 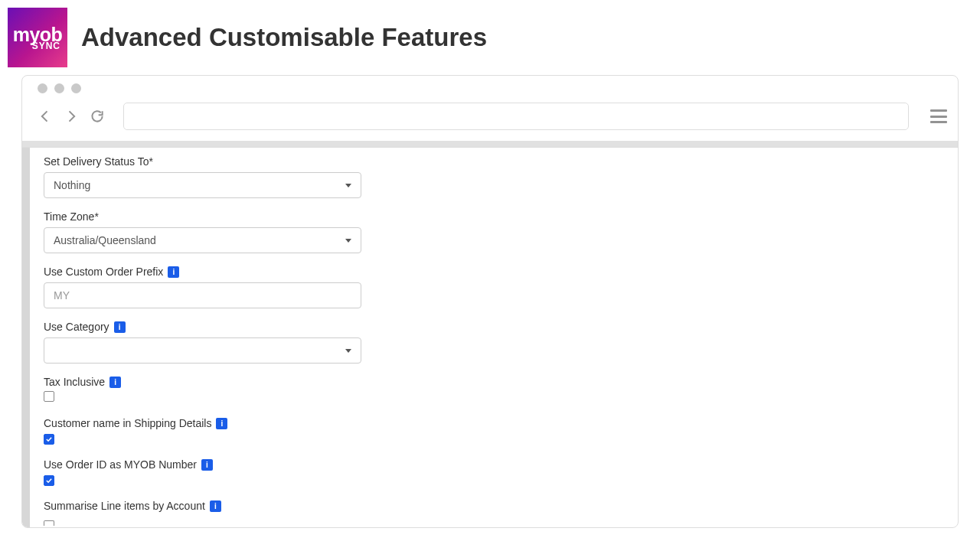 What do you see at coordinates (127, 423) in the screenshot?
I see `customer-name-shipping-label: Customer name in Shipping Details` at bounding box center [127, 423].